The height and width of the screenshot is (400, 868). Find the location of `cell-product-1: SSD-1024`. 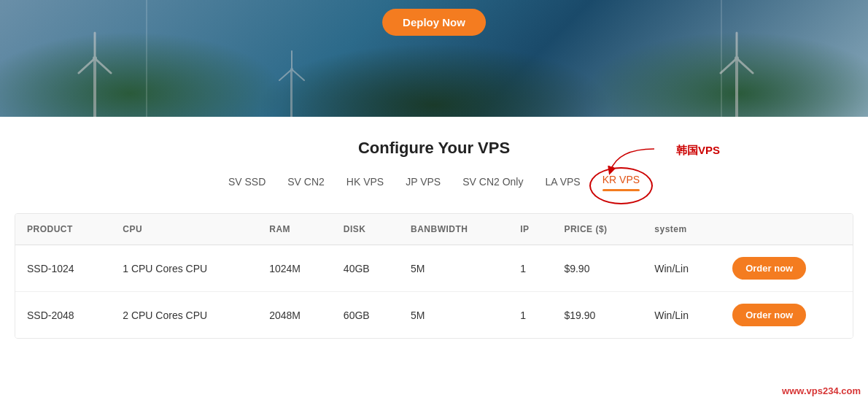

cell-product-1: SSD-1024 is located at coordinates (63, 269).